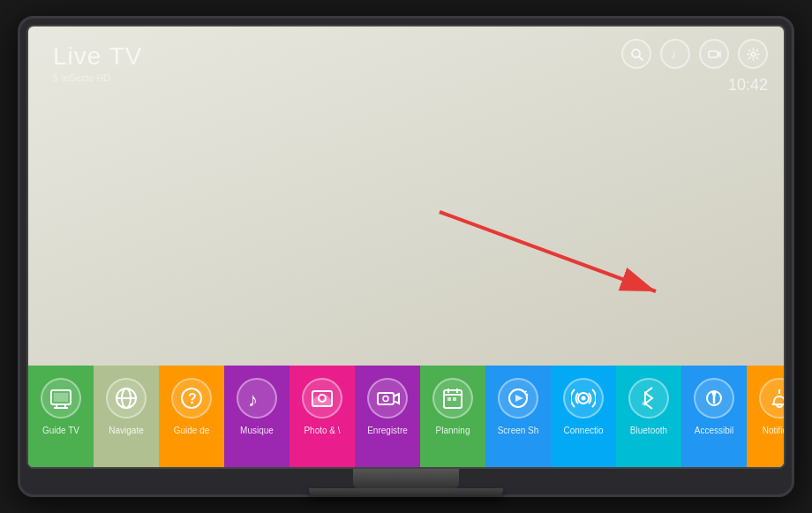  Describe the element at coordinates (649, 398) in the screenshot. I see `bluetooth-icon` at that location.